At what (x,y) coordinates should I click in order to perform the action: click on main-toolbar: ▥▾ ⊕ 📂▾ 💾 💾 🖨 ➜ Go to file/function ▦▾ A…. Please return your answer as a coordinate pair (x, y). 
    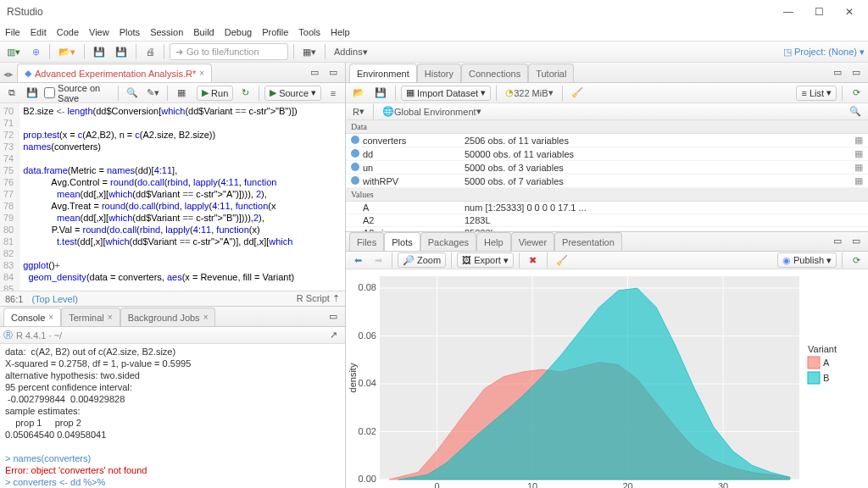
    Looking at the image, I should click on (434, 52).